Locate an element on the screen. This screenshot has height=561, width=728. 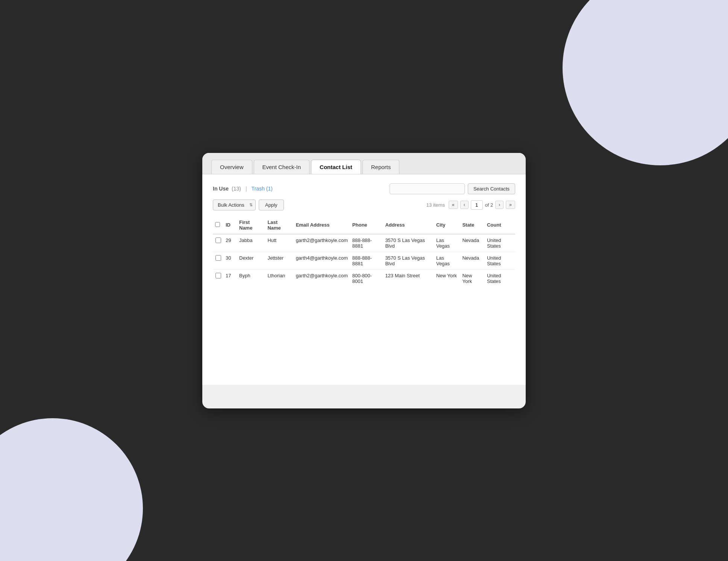
th-email: Email Address is located at coordinates (322, 225).